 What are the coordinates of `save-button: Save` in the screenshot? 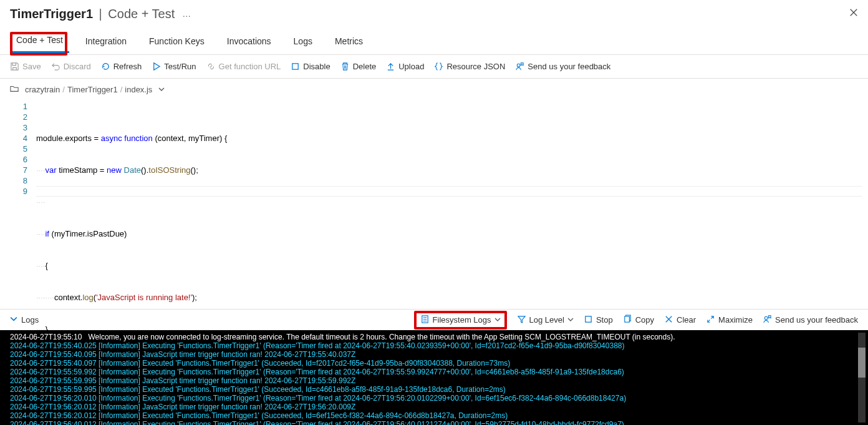 It's located at (26, 66).